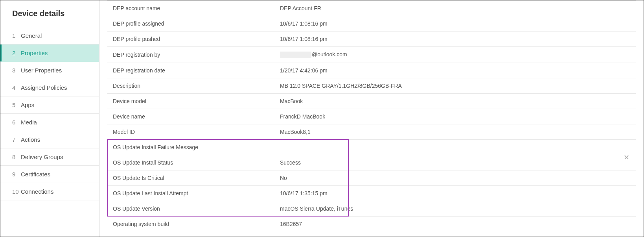  What do you see at coordinates (50, 157) in the screenshot?
I see `sidebar-item-delivery-groups: 8Delivery Groups` at bounding box center [50, 157].